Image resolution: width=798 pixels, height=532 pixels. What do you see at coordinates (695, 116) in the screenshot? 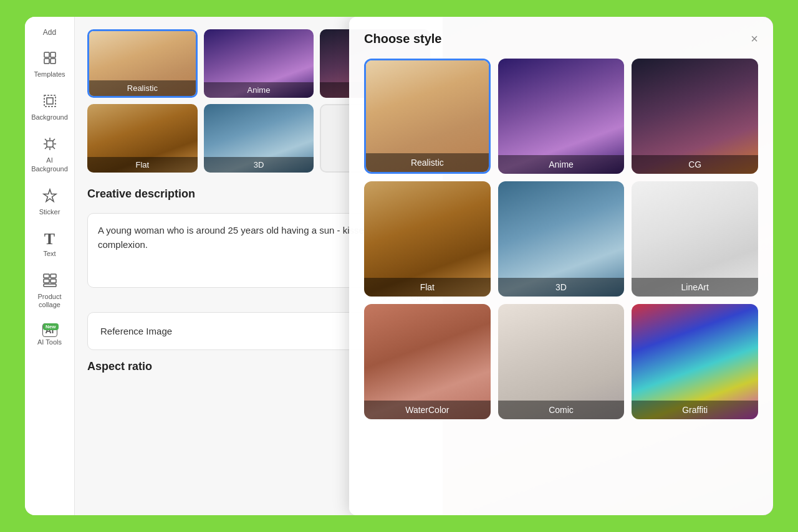
I see `modal-style-cg: CG` at bounding box center [695, 116].